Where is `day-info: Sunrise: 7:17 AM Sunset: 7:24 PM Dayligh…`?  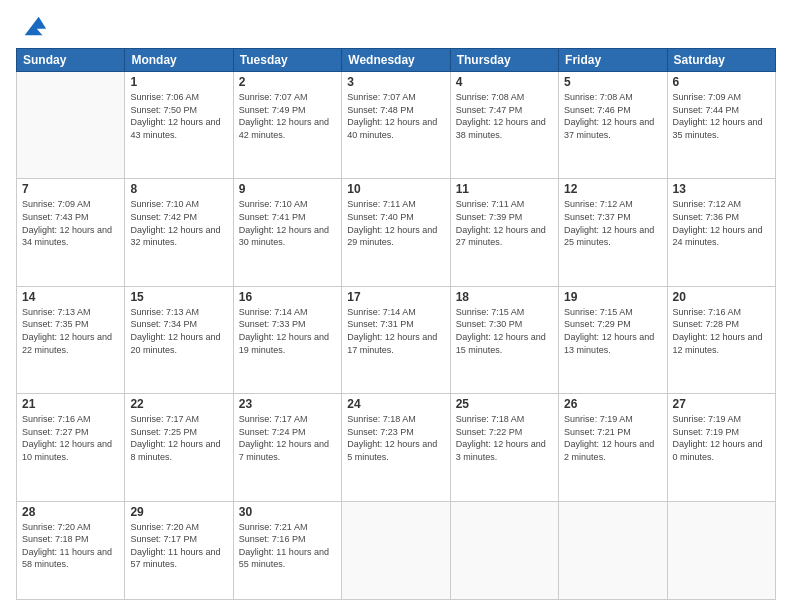
day-info: Sunrise: 7:17 AM Sunset: 7:24 PM Dayligh… is located at coordinates (288, 438).